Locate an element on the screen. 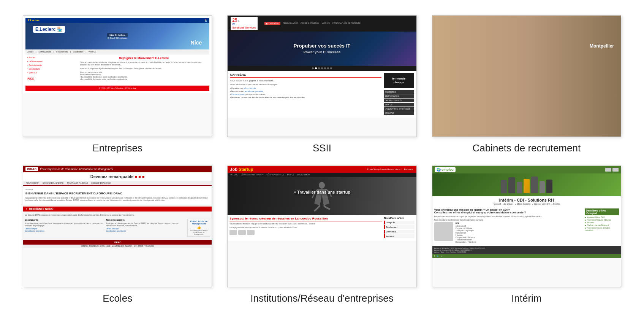 The width and height of the screenshot is (644, 326). card-ssii: 25 & 21 Solutions Services ▣ CARRIÈRE TÉ… is located at coordinates (322, 84).